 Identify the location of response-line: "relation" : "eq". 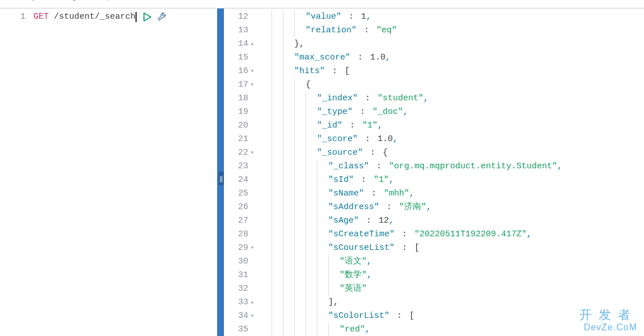
(452, 31).